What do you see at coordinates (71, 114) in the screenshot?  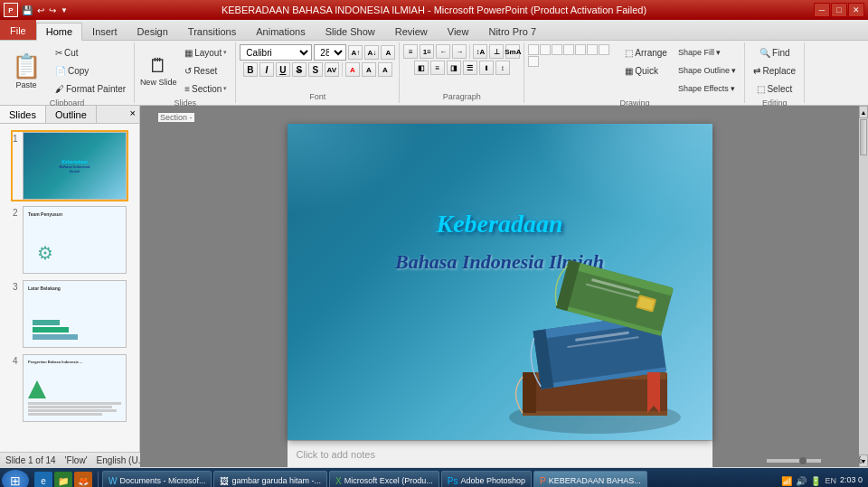 I see `tab-outline: Outline` at bounding box center [71, 114].